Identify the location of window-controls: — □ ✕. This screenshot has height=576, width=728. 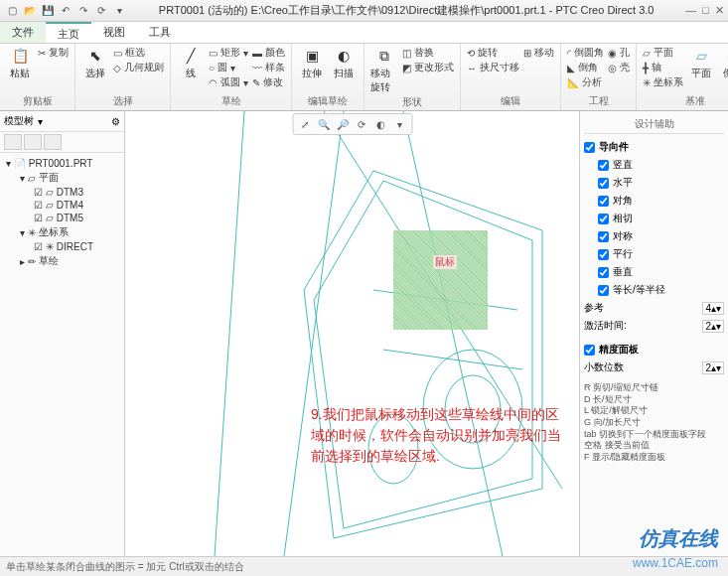
(705, 10).